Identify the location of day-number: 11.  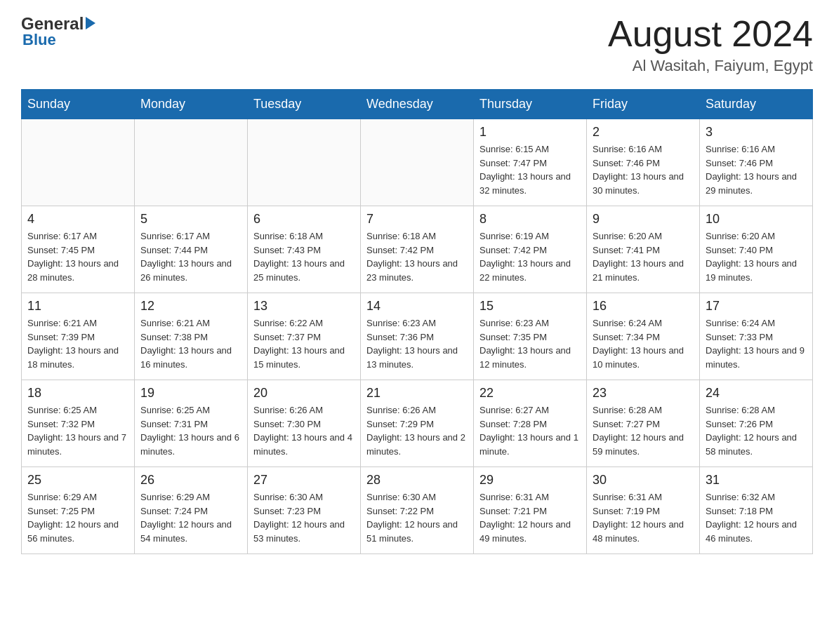
(78, 306).